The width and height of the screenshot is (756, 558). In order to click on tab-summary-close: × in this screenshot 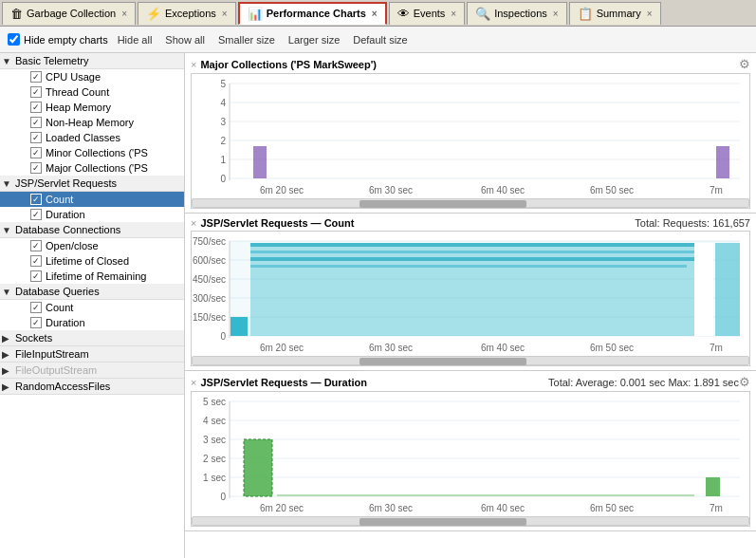, I will do `click(650, 13)`.